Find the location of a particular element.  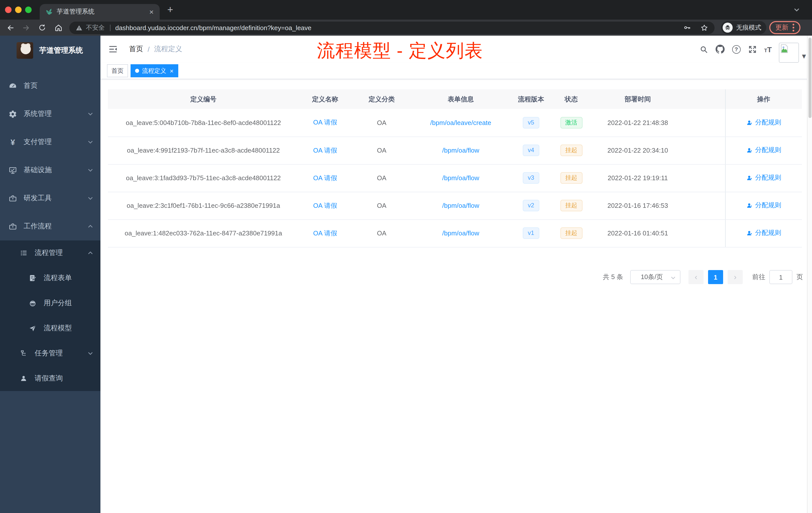

browser-tab: 芋道管理系统 × is located at coordinates (100, 12).